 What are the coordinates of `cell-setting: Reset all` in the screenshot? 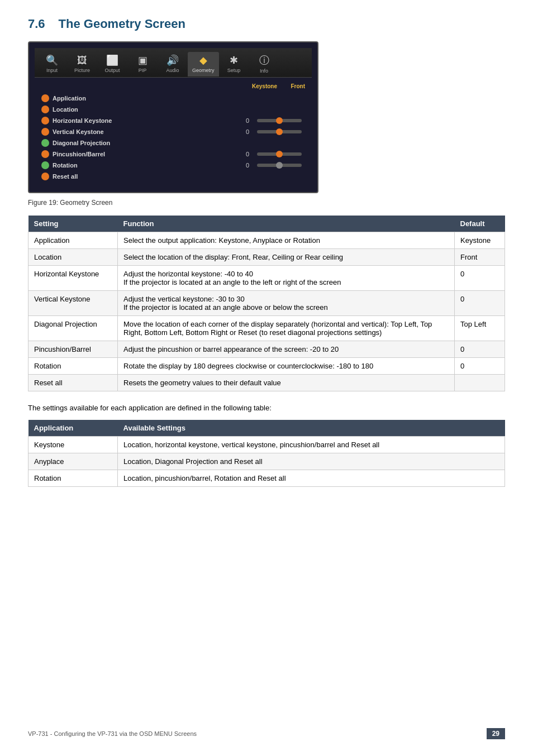 It's located at (73, 383).